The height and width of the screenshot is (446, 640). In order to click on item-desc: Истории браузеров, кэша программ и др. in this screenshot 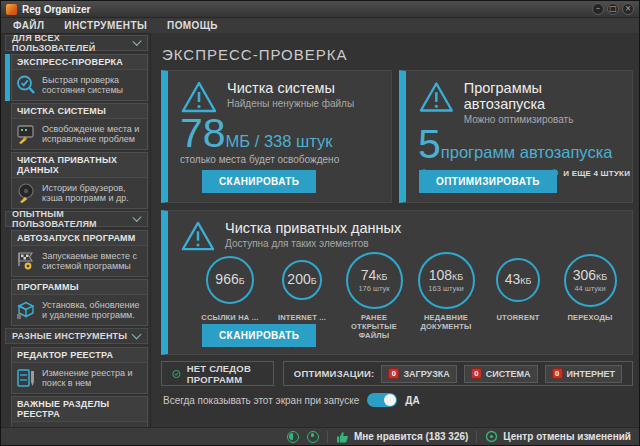, I will do `click(93, 194)`.